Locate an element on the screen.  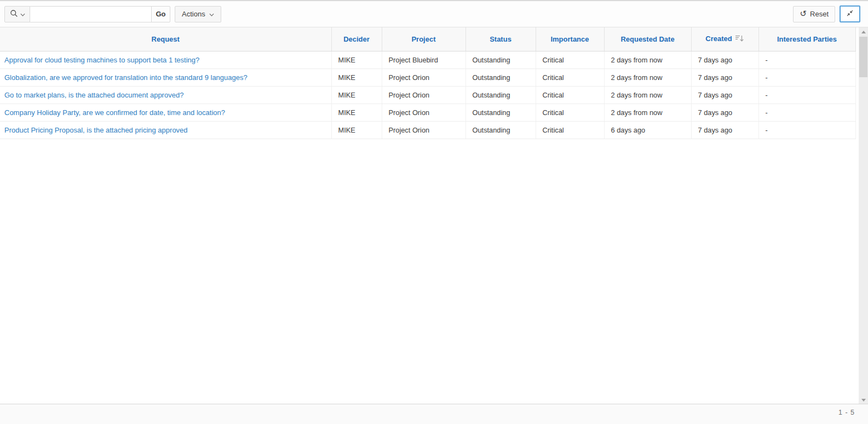
column-header-decider: Decider is located at coordinates (357, 39).